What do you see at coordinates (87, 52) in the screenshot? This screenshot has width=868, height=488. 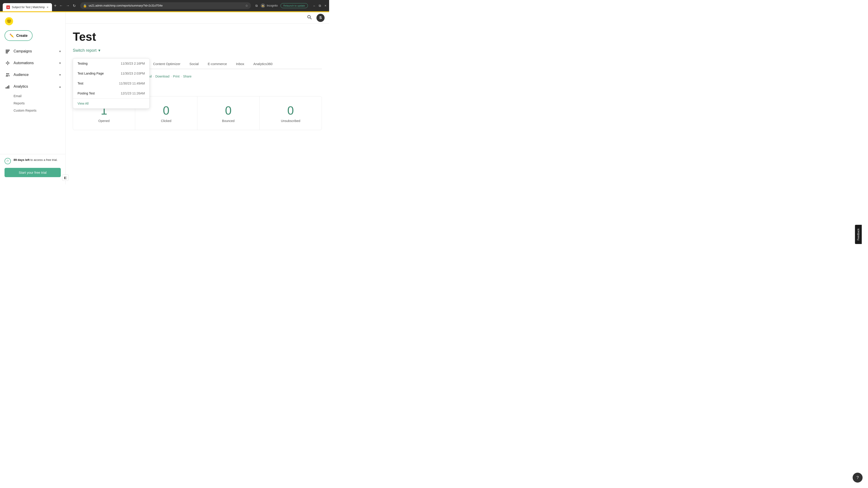 I see `switch-report-container: Switch report ▾ Testing 11/30/23 2:16PM …` at bounding box center [87, 52].